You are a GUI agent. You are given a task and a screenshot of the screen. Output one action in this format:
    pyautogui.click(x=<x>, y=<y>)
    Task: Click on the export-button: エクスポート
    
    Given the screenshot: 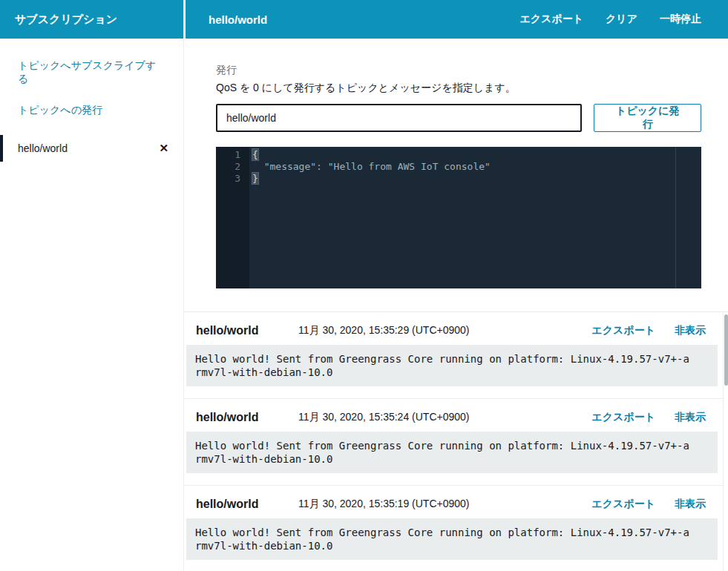 What is the action you would take?
    pyautogui.click(x=551, y=19)
    